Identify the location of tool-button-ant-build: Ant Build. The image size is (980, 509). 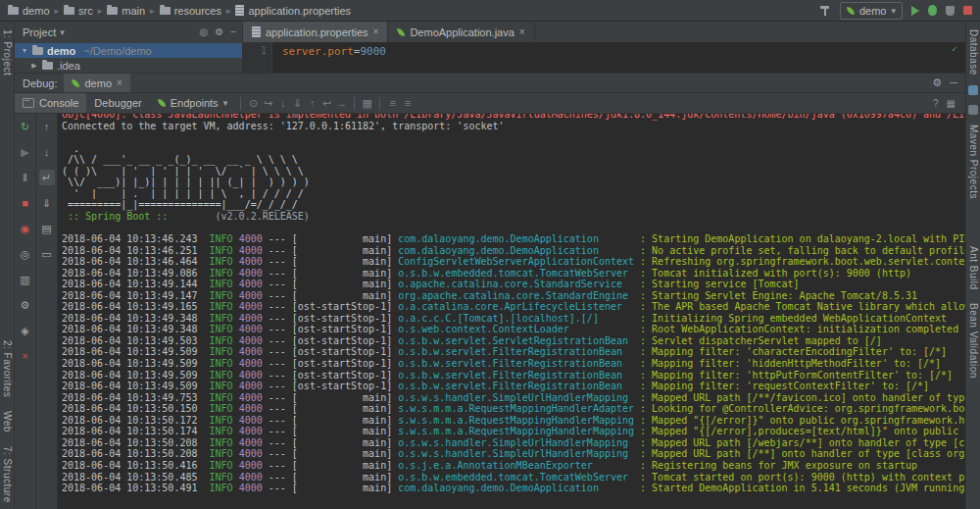
(974, 269).